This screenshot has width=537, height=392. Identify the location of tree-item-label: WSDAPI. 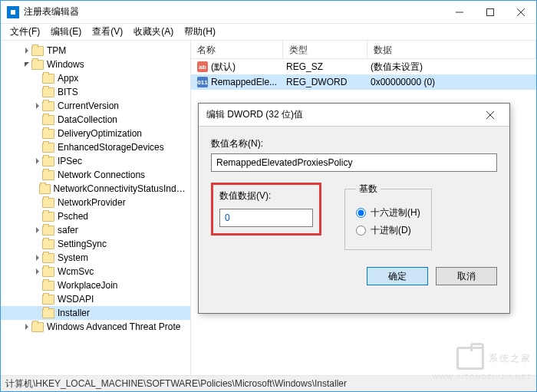
(75, 299).